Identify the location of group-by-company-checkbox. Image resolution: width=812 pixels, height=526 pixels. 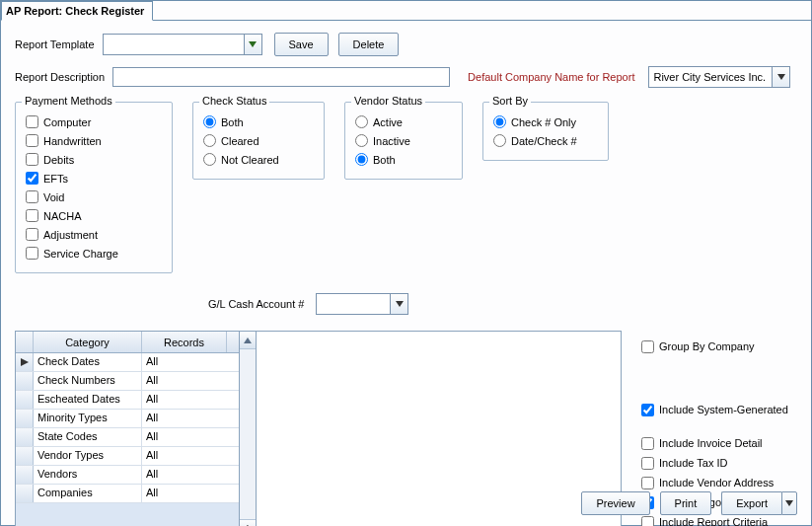
(647, 347).